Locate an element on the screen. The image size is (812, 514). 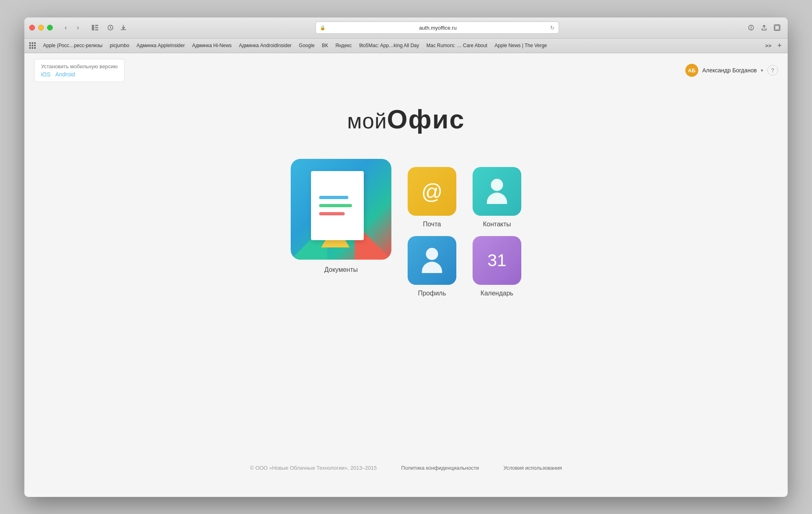
sidebar-button is located at coordinates (95, 28).